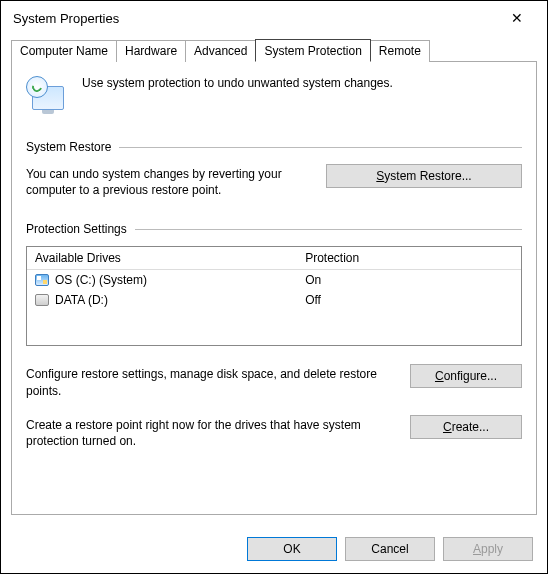  I want to click on table-row: OS (C:) (System) On, so click(274, 280).